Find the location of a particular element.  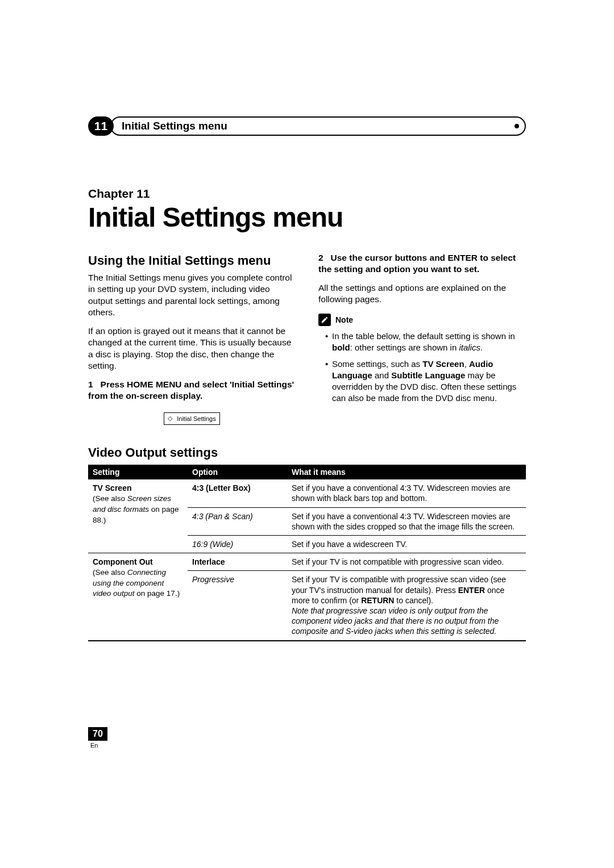

header-title-pill: Initial Settings menu is located at coordinates (318, 126).